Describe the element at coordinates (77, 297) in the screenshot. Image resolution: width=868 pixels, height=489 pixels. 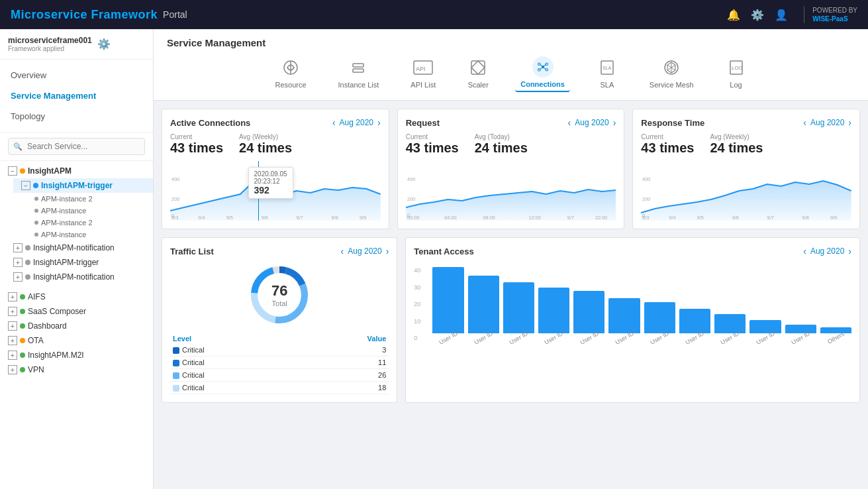
I see `tree-item-aifs: + AIFS` at that location.